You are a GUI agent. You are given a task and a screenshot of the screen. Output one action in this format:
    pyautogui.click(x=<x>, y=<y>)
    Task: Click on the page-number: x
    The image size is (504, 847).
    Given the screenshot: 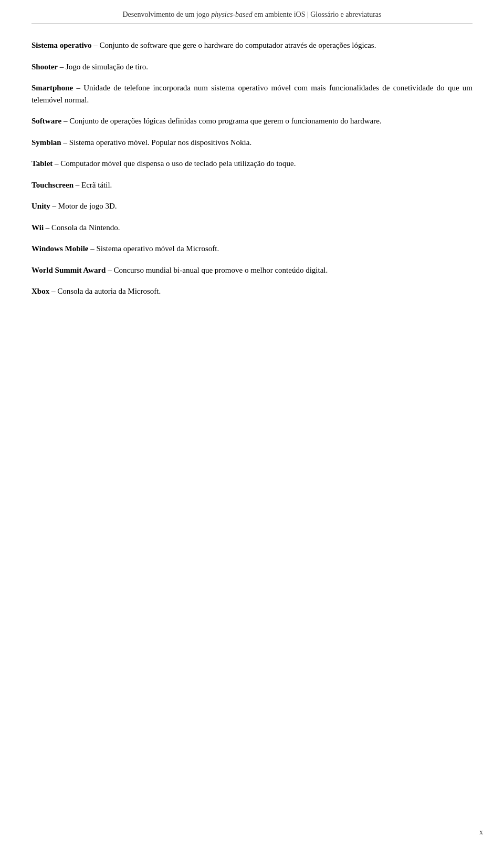 What is the action you would take?
    pyautogui.click(x=481, y=832)
    